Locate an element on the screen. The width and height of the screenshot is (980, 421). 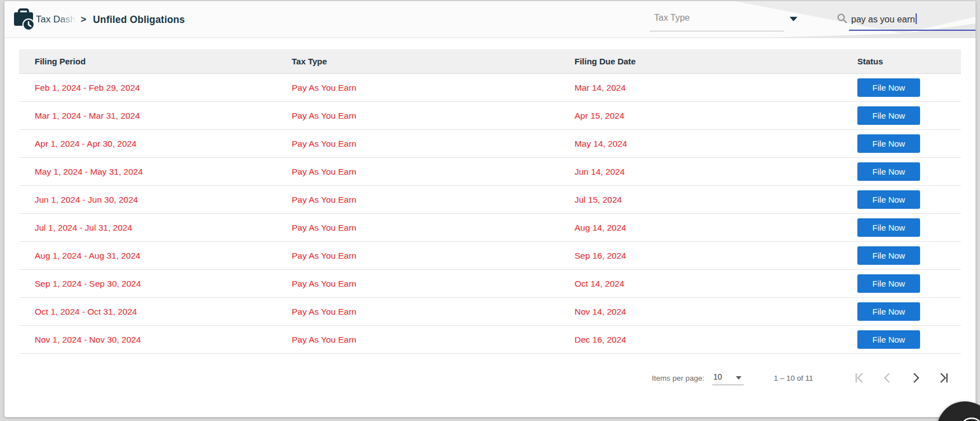
filing-due-date-cell: Nov 14, 2024 is located at coordinates (700, 312).